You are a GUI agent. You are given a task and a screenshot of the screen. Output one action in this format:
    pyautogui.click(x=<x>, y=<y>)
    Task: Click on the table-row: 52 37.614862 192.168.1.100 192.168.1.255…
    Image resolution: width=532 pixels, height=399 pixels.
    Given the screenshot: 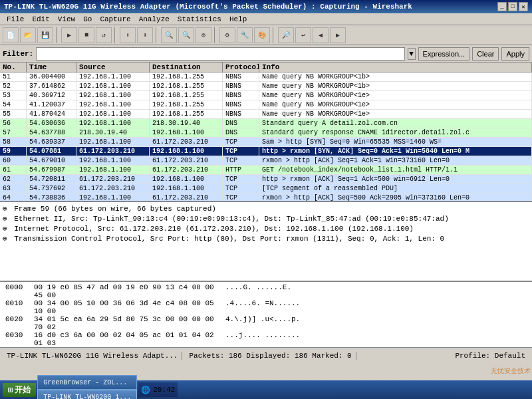 What is the action you would take?
    pyautogui.click(x=266, y=86)
    